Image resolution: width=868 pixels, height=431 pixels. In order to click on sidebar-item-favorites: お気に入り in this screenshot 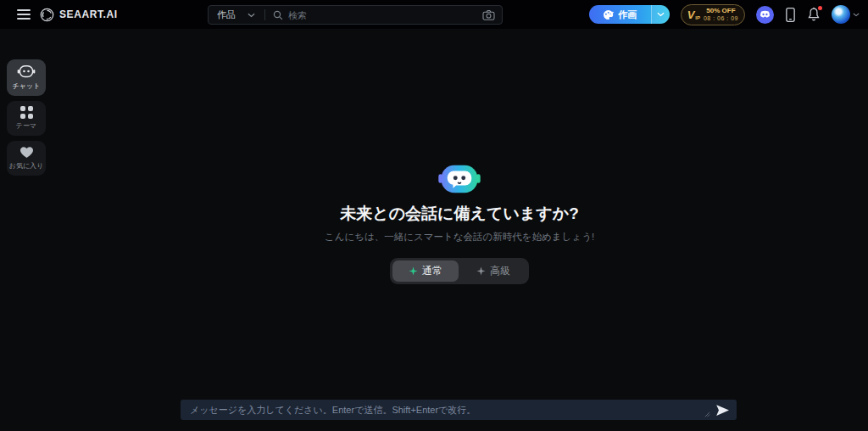, I will do `click(26, 158)`.